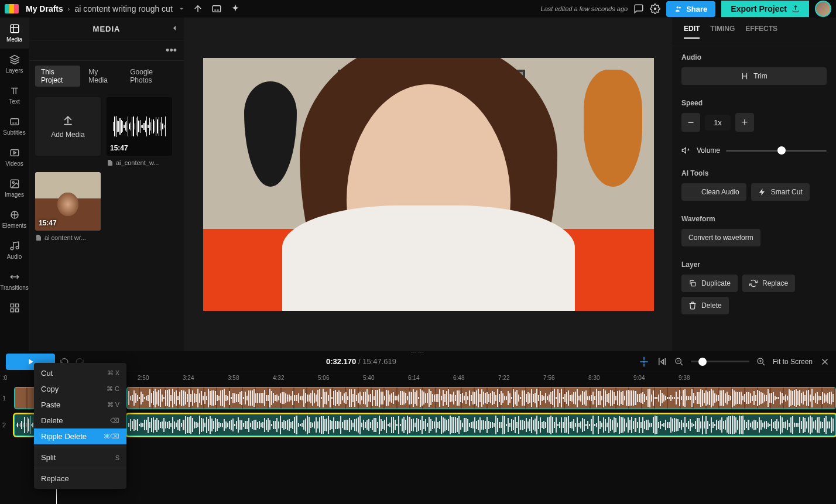  I want to click on ctx-ripple-delete: Ripple Delete⌘⌫, so click(80, 437).